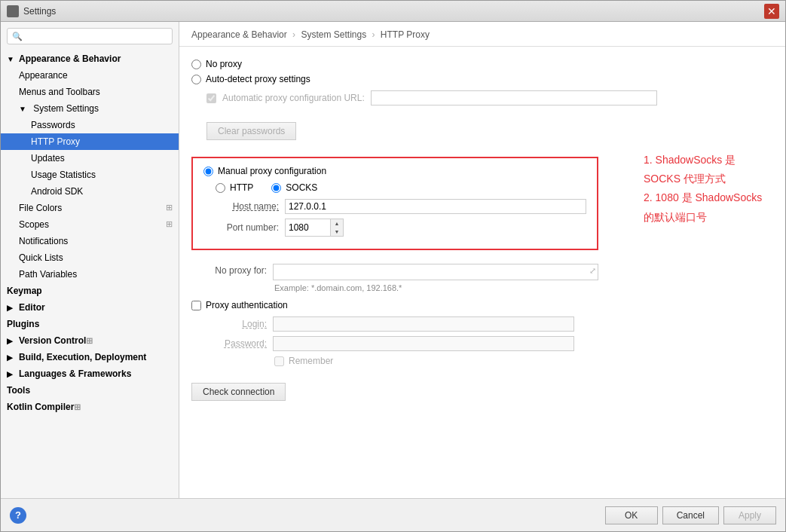 Image resolution: width=786 pixels, height=532 pixels. I want to click on ok-button: OK, so click(632, 515).